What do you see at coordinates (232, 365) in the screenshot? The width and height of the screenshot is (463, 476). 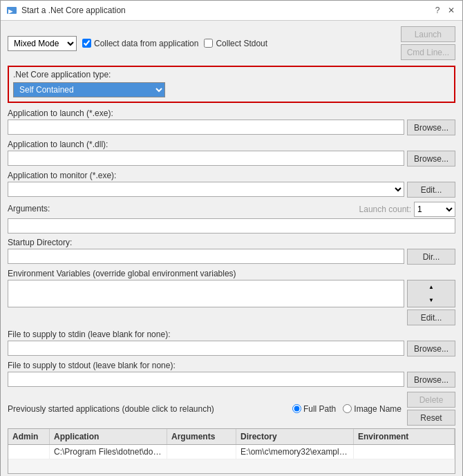 I see `stdout-label: File to supply to stdout (leave blank fo…` at bounding box center [232, 365].